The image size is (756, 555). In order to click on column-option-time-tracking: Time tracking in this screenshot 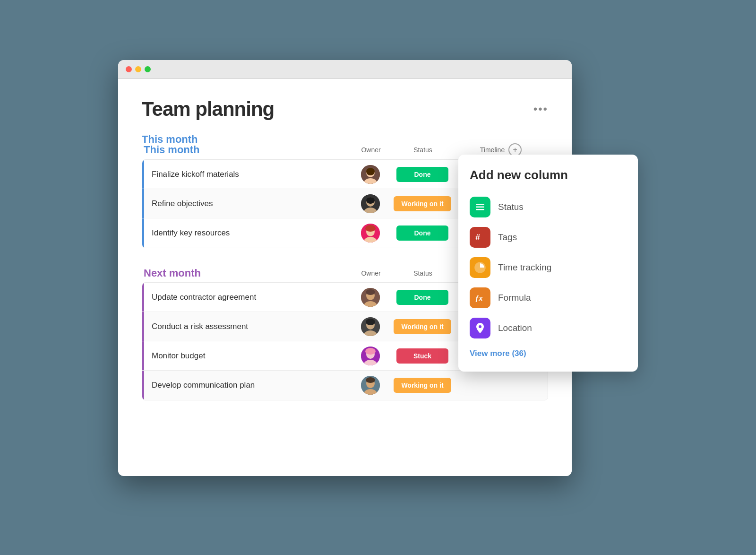, I will do `click(548, 268)`.